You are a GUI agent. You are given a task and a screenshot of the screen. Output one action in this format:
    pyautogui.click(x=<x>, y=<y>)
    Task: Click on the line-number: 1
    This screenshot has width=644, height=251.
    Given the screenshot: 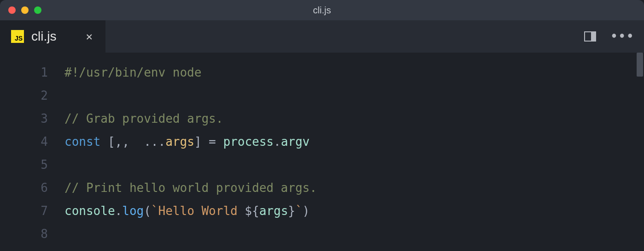 What is the action you would take?
    pyautogui.click(x=24, y=72)
    